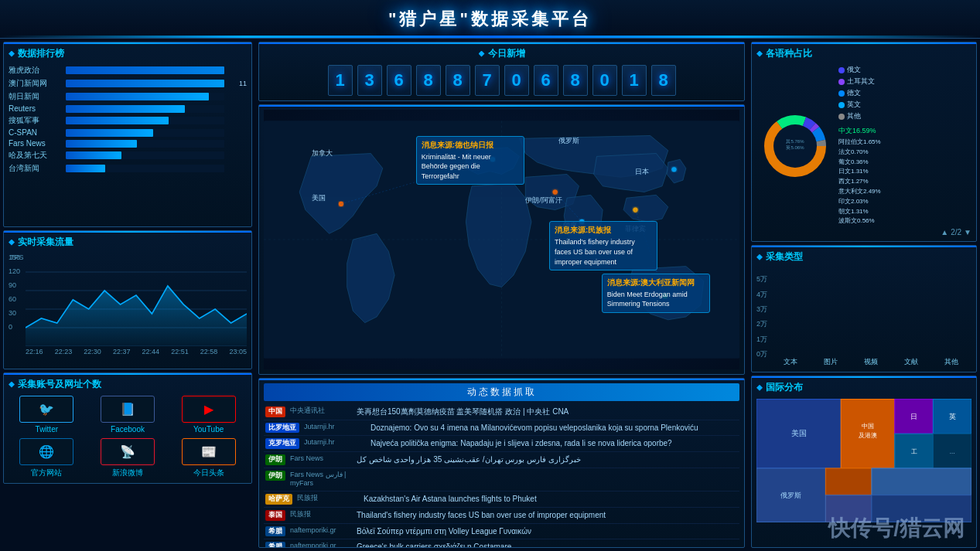  What do you see at coordinates (551, 499) in the screenshot?
I see `news-text: Kazakhstan's Air Astana launches flights…` at bounding box center [551, 499].